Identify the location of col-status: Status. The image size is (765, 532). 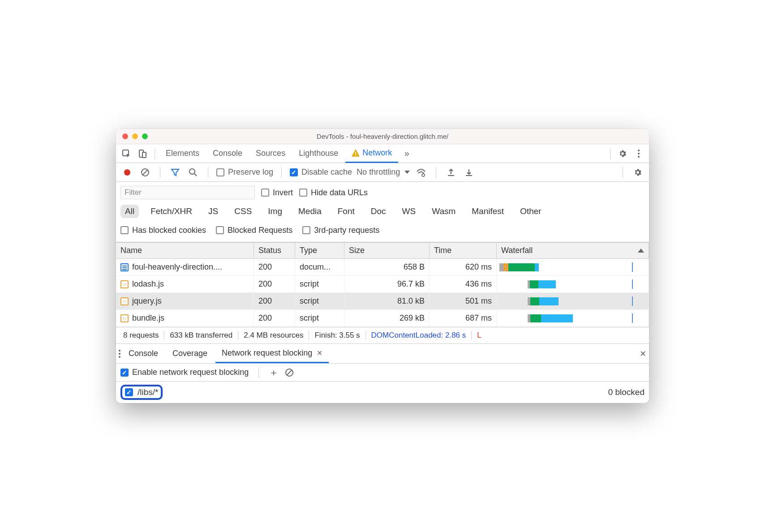
(275, 251).